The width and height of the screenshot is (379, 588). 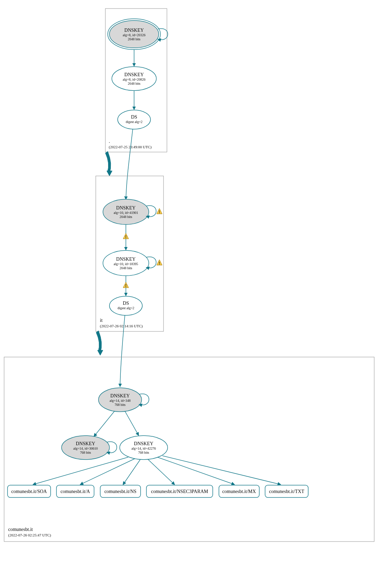 I want to click on node-it-zsk: DNSKEY alg=10, id=18395 2048 bits, so click(x=126, y=263).